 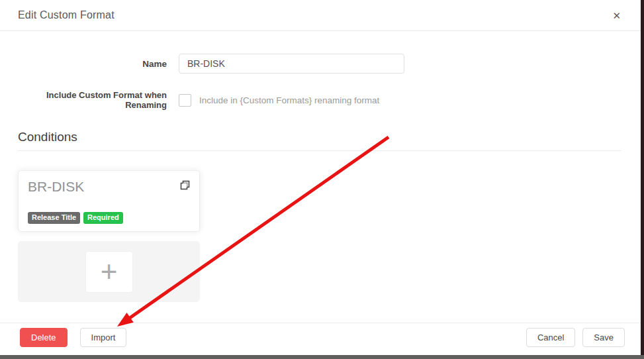 What do you see at coordinates (75, 218) in the screenshot?
I see `condition-card-tags: Release Title Required` at bounding box center [75, 218].